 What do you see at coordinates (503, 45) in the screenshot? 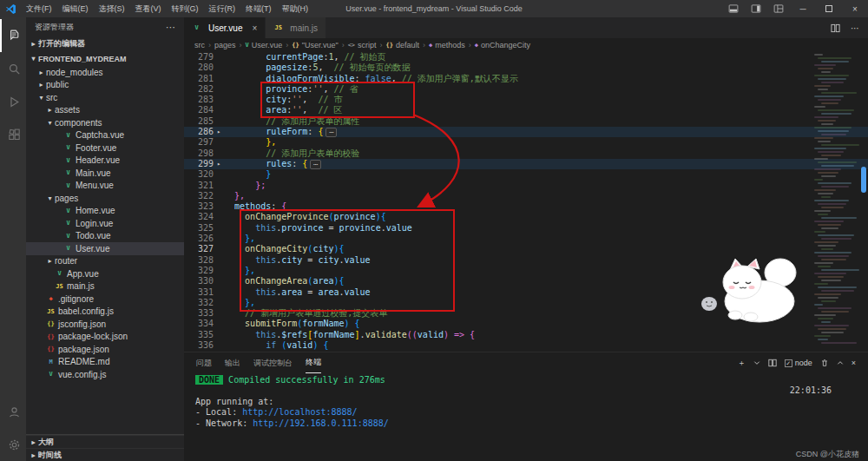
I see `breadcrumb-item-8: ◆onChangeCity` at bounding box center [503, 45].